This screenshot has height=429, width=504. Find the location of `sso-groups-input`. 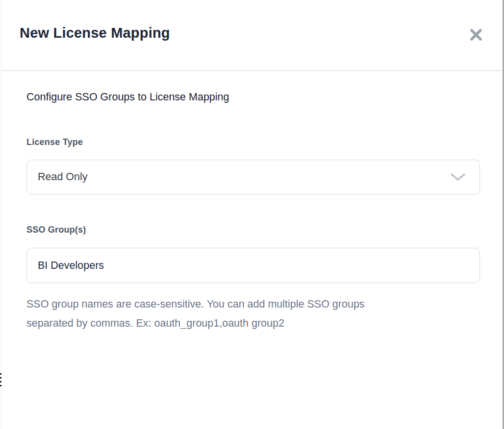

sso-groups-input is located at coordinates (253, 265).